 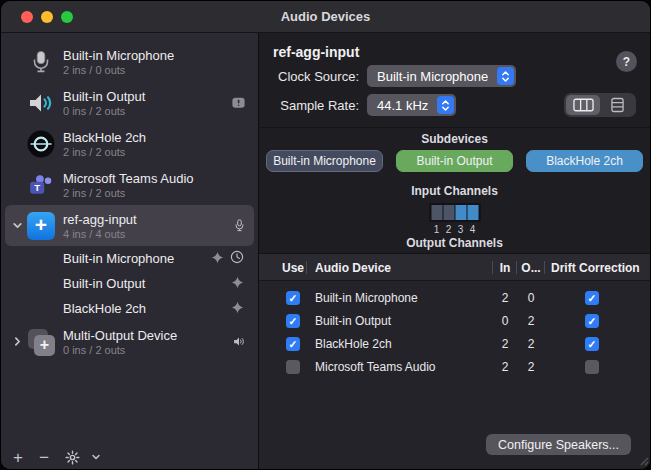 What do you see at coordinates (240, 226) in the screenshot?
I see `default-input-microphone-icon` at bounding box center [240, 226].